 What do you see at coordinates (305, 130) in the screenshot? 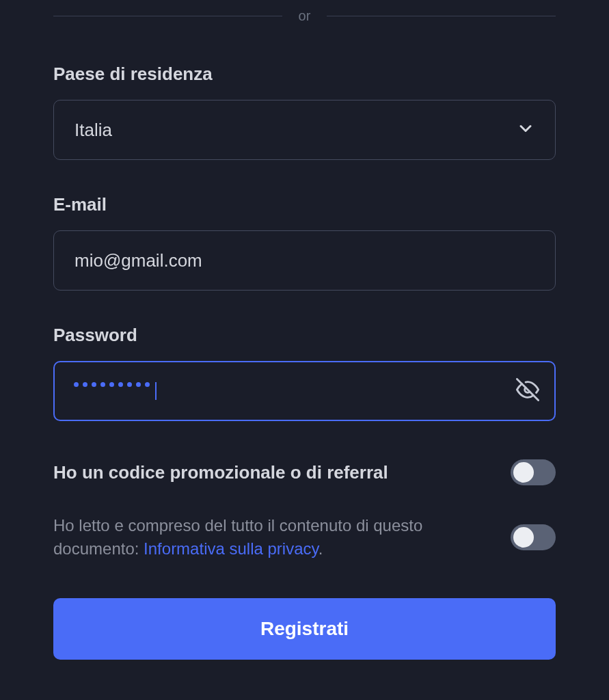
I see `country-select: Italia` at bounding box center [305, 130].